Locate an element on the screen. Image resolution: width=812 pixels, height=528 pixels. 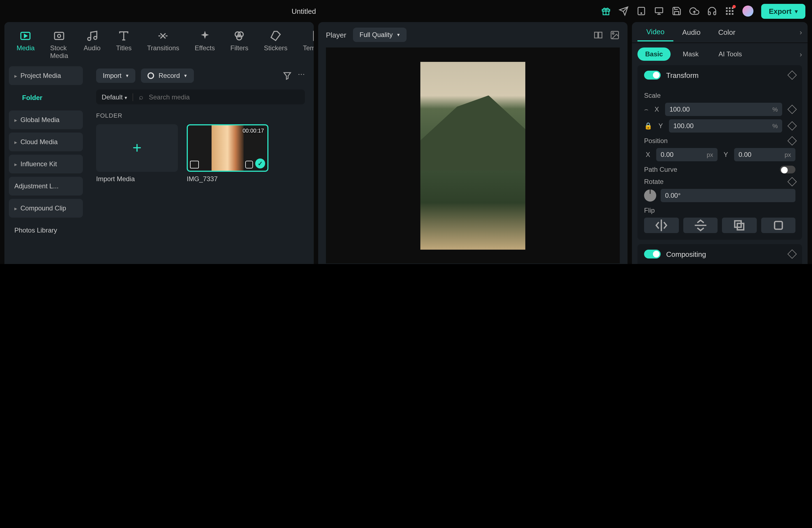
sort-dropdown: Default ▾ is located at coordinates (117, 97).